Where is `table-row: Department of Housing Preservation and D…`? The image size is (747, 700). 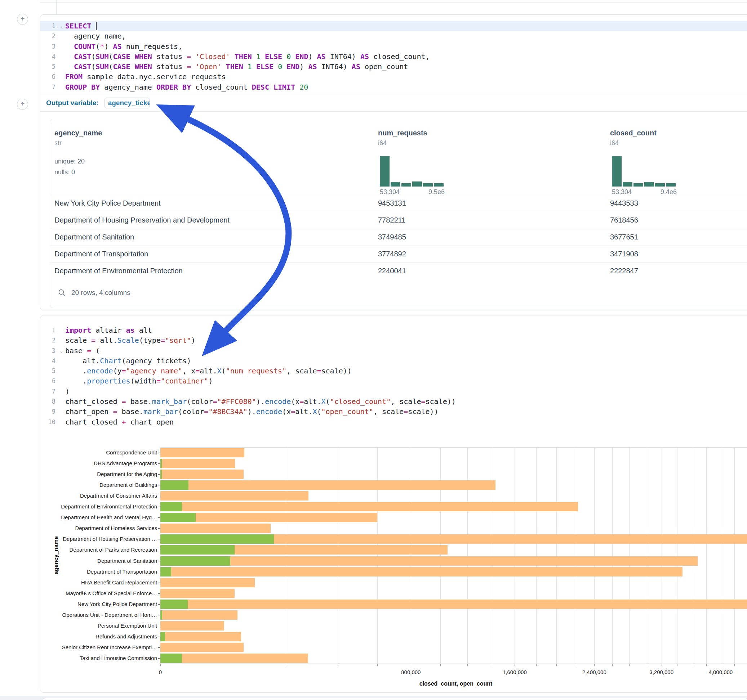
table-row: Department of Housing Preservation and D… is located at coordinates (398, 220).